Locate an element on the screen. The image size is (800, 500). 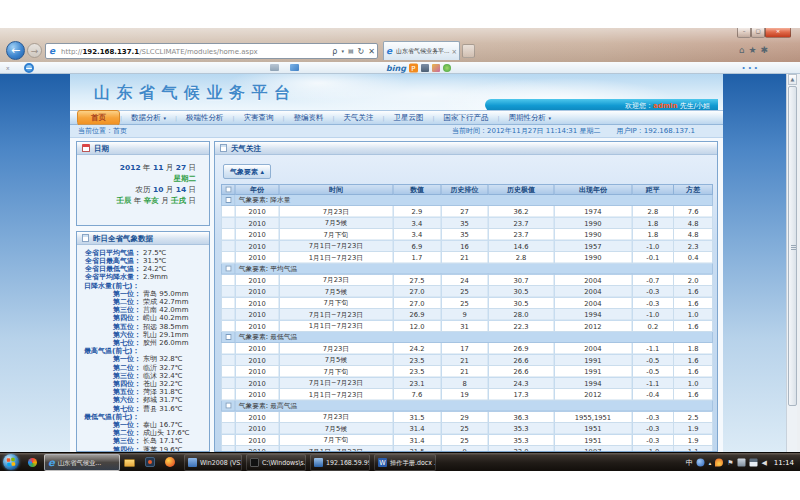
taskbar-task-cmd: C:\Windows\s... is located at coordinates (276, 462).